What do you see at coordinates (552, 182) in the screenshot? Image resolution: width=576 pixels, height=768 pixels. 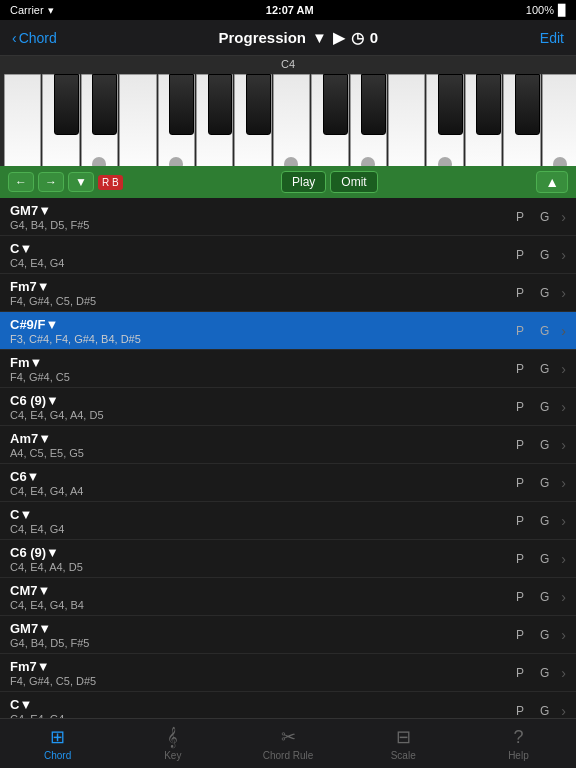 I see `up-button: ▲` at bounding box center [552, 182].